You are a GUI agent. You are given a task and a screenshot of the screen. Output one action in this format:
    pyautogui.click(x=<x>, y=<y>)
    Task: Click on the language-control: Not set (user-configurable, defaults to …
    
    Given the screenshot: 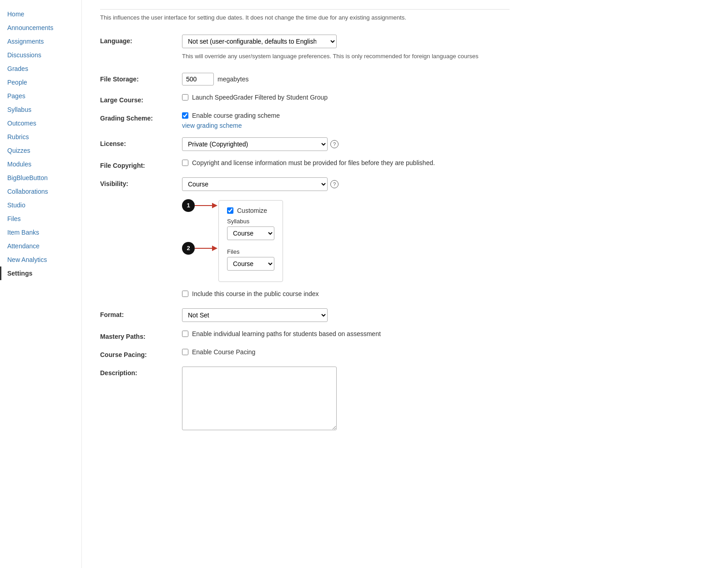 What is the action you would take?
    pyautogui.click(x=346, y=50)
    